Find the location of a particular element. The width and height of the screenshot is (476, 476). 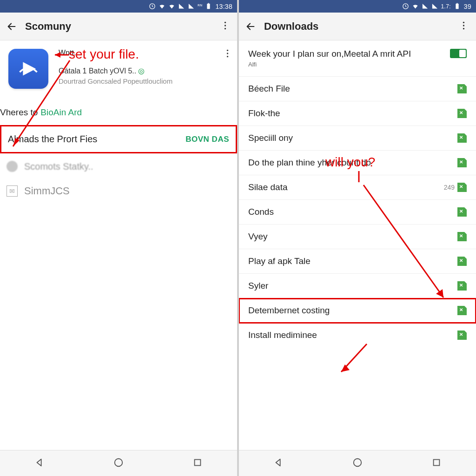

file-item-label: Silae data is located at coordinates (346, 187).